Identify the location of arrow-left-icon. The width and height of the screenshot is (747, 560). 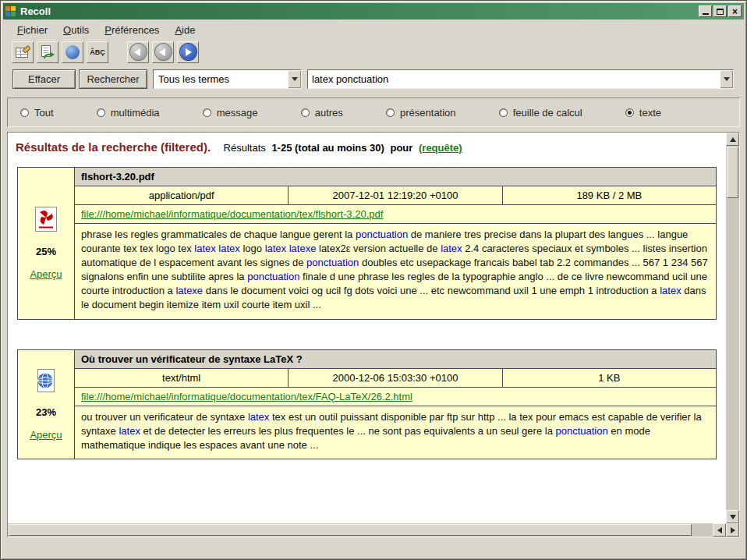
(720, 530).